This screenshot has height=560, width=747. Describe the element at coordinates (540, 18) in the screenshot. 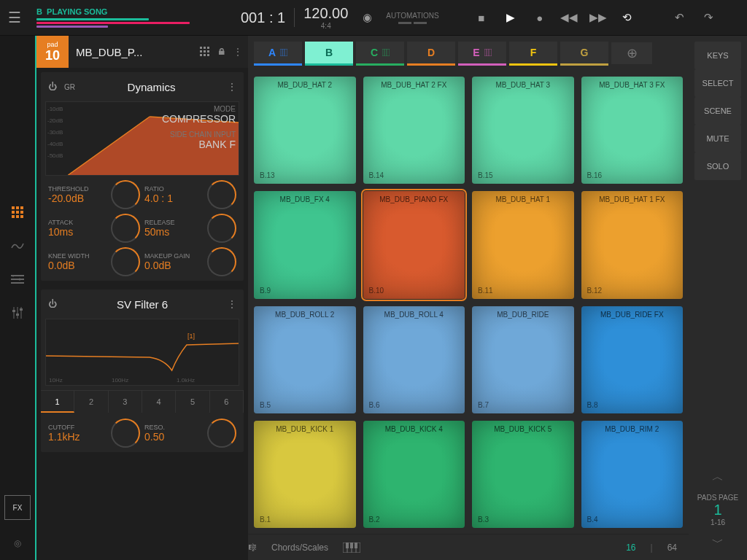

I see `record-button: ●` at that location.